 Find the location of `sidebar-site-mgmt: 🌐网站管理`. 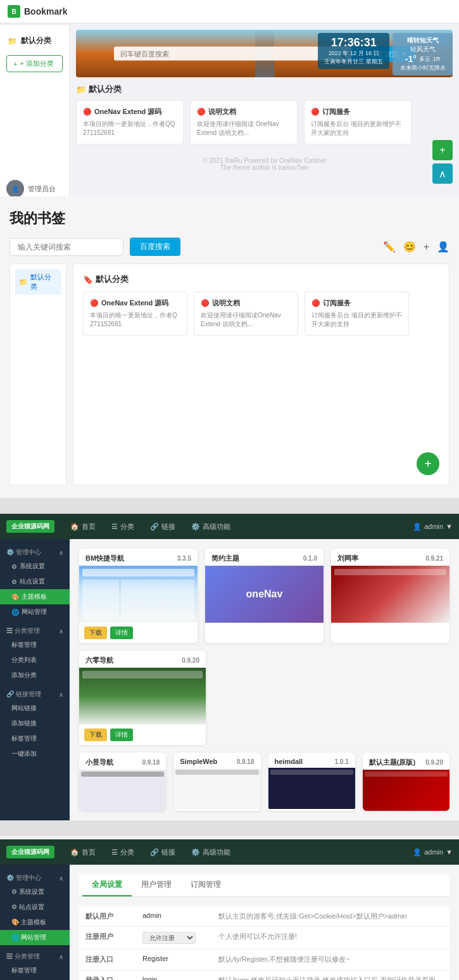

sidebar-site-mgmt: 🌐网站管理 is located at coordinates (35, 612).